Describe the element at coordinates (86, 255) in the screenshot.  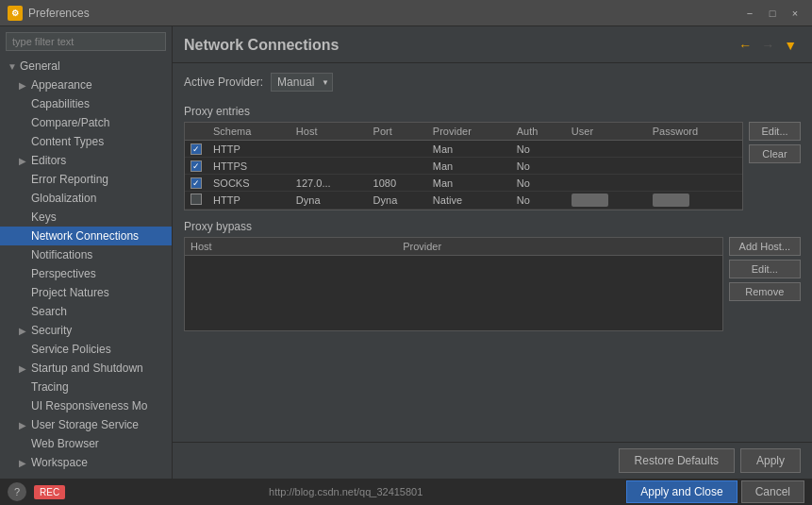
I see `sidebar-item-notifications: Notifications` at that location.